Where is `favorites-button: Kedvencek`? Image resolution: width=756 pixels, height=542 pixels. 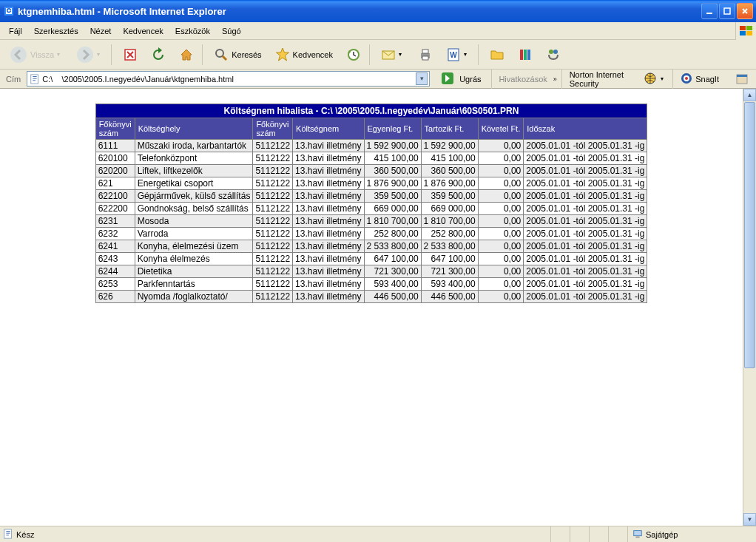 favorites-button: Kedvencek is located at coordinates (303, 55).